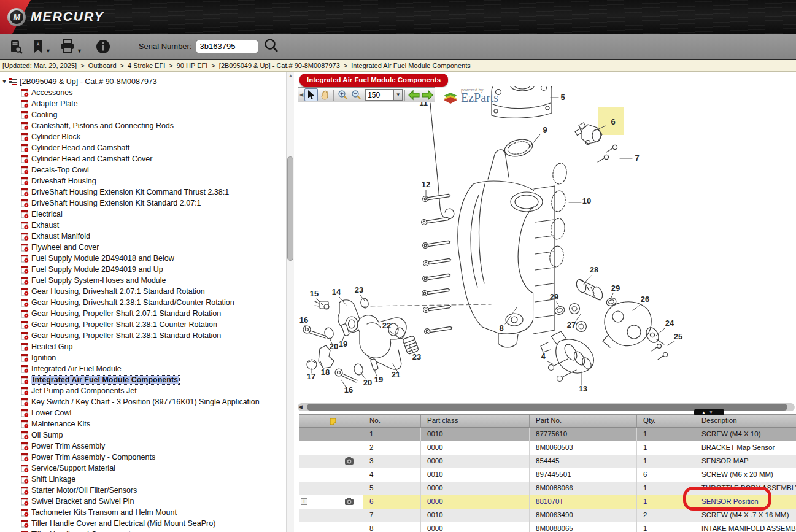  What do you see at coordinates (142, 314) in the screenshot?
I see `tree-item-gear-housing-propeller-shaft-2-07-1-stan: Gear Housing, Propeller Shaft 2.07:1 Sta…` at bounding box center [142, 314].